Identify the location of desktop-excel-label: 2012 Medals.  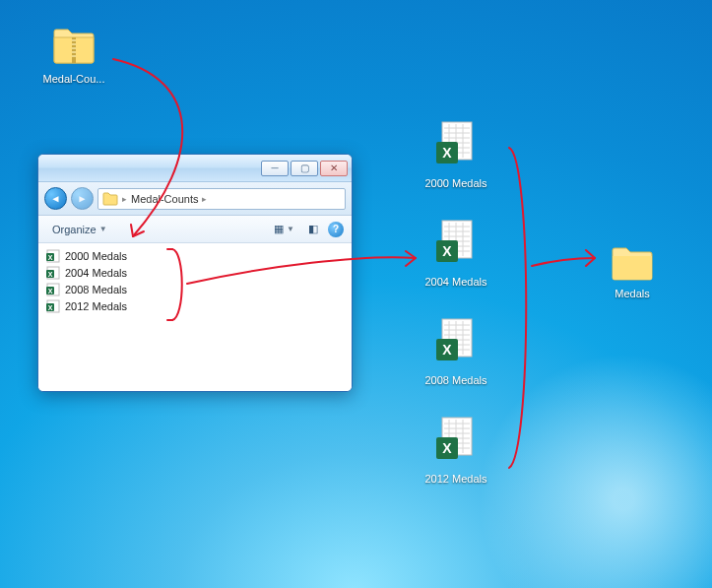
(457, 479).